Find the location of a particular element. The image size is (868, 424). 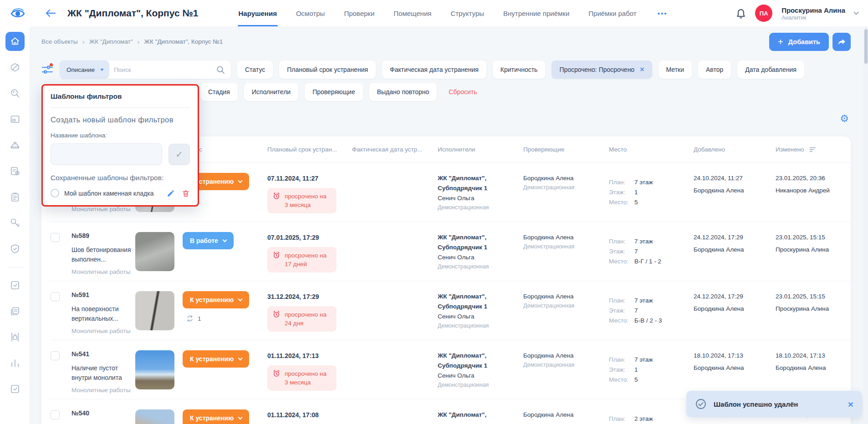

tab-inspections: Осмотры is located at coordinates (311, 13).